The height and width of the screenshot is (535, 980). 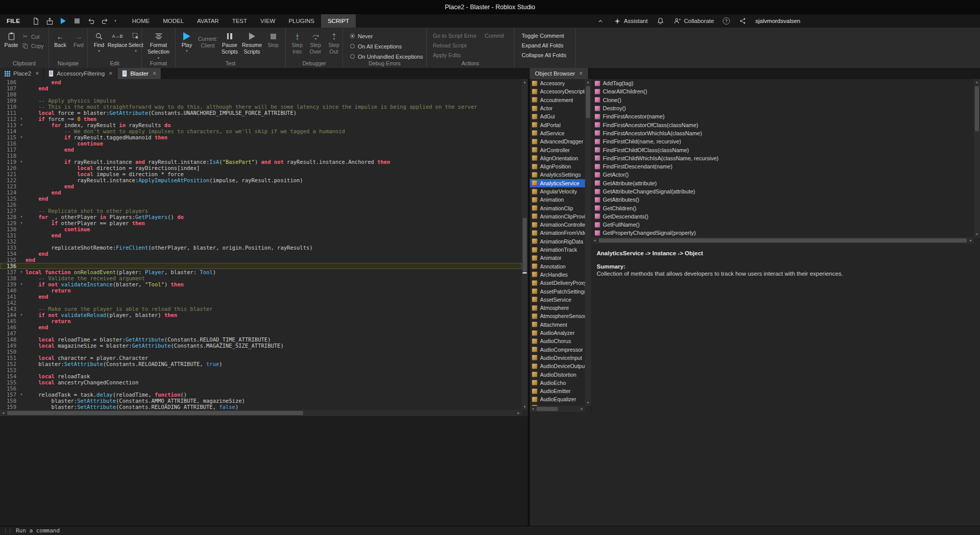 What do you see at coordinates (261, 192) in the screenshot?
I see `code-line-124: 124 end` at bounding box center [261, 192].